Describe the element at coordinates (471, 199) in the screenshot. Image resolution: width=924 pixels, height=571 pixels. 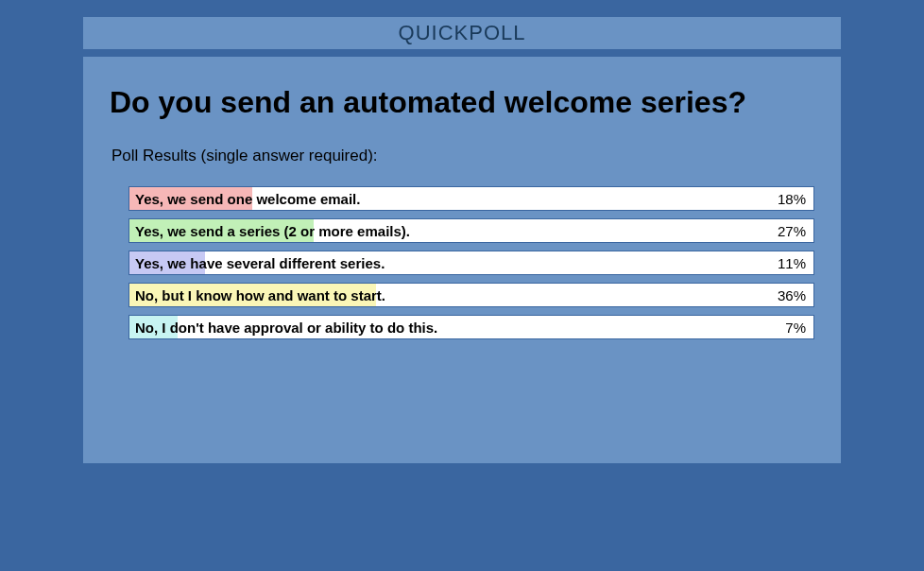
I see `poll-option-row: Yes, we send one welcome email. 18%` at that location.